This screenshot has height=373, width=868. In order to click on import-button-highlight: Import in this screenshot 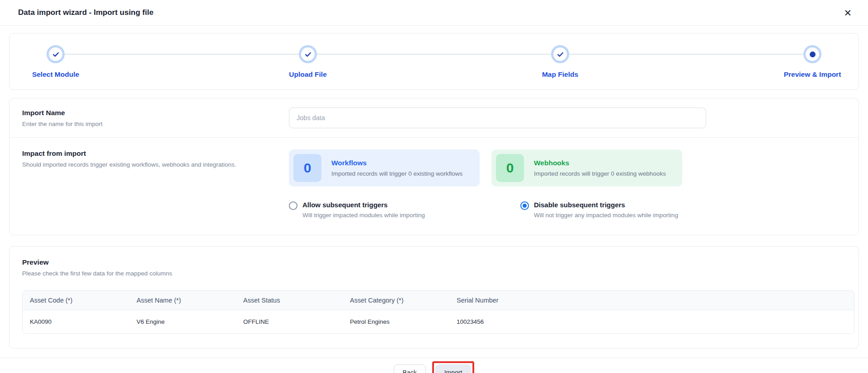, I will do `click(453, 367)`.